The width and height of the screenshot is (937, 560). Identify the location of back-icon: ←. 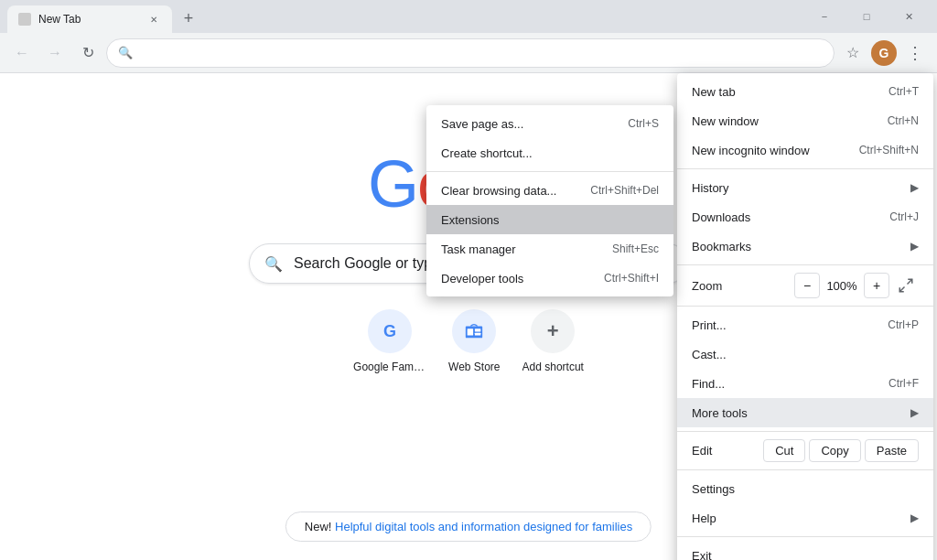
(22, 53).